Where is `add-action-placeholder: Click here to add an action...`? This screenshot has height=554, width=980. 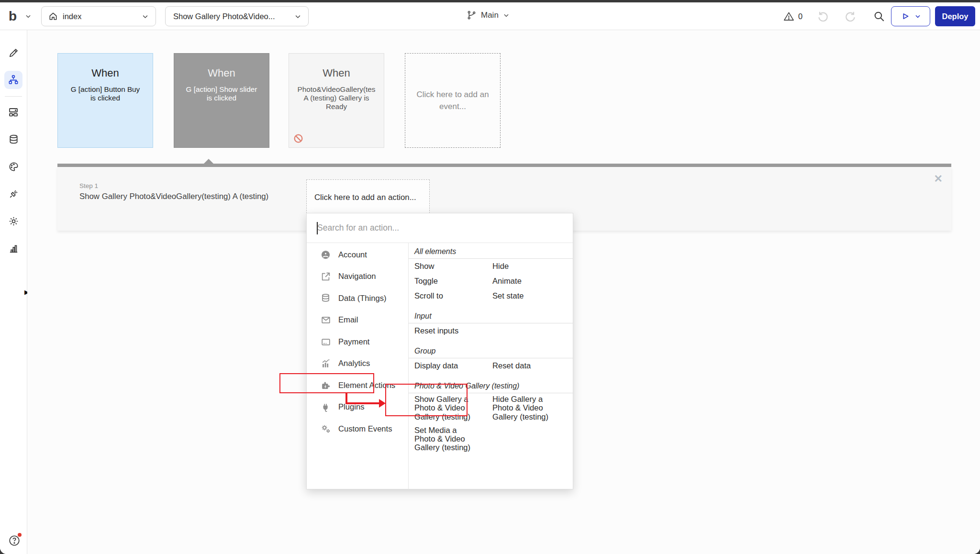
add-action-placeholder: Click here to add an action... is located at coordinates (368, 198).